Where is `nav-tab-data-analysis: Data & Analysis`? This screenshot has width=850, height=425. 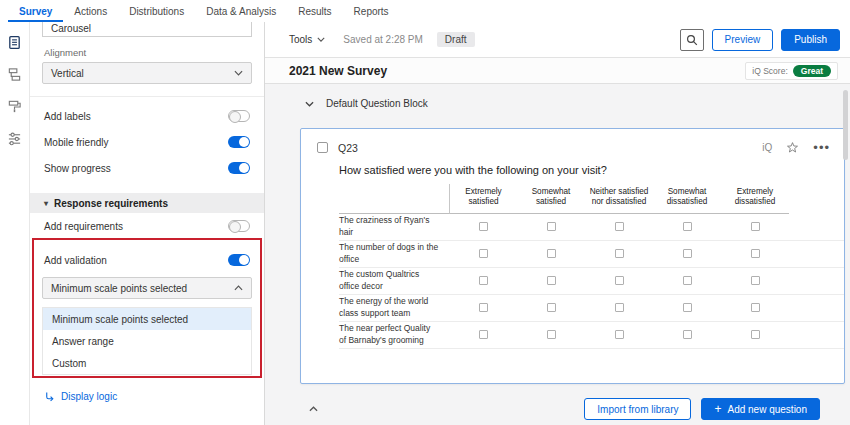
nav-tab-data-analysis: Data & Analysis is located at coordinates (241, 11).